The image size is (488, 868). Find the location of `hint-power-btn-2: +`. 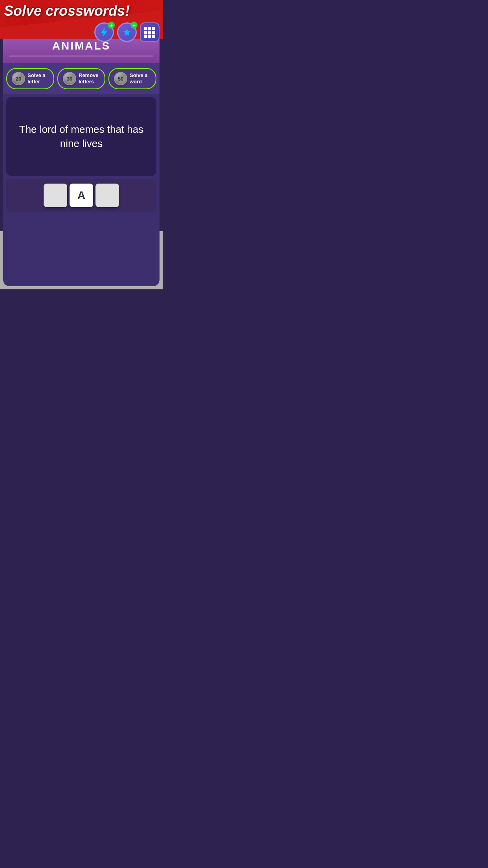

hint-power-btn-2: + is located at coordinates (127, 32).